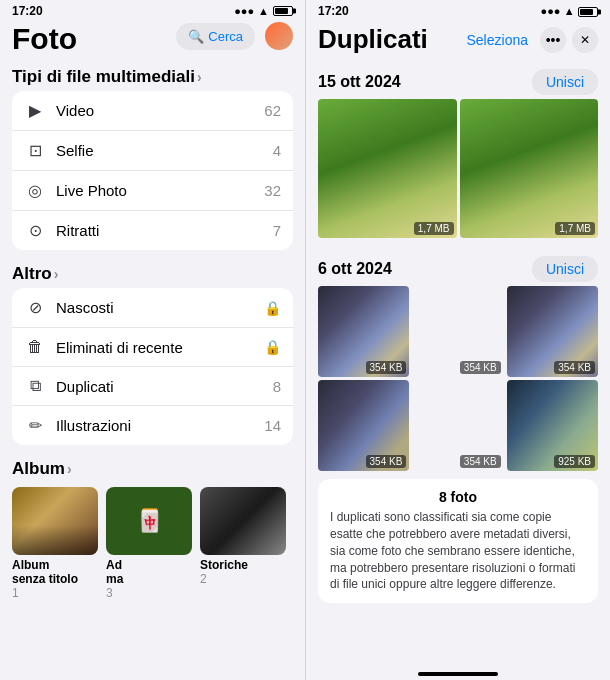 The image size is (610, 680). What do you see at coordinates (355, 269) in the screenshot?
I see `date-label-2: 6 ott 2024` at bounding box center [355, 269].